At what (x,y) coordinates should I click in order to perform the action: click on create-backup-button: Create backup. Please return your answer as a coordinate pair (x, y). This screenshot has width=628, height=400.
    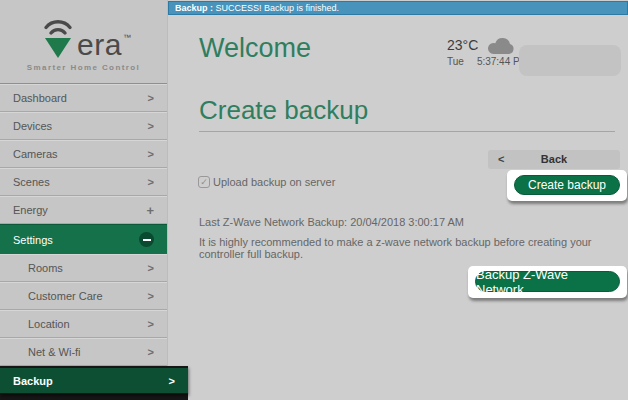
    Looking at the image, I should click on (567, 185).